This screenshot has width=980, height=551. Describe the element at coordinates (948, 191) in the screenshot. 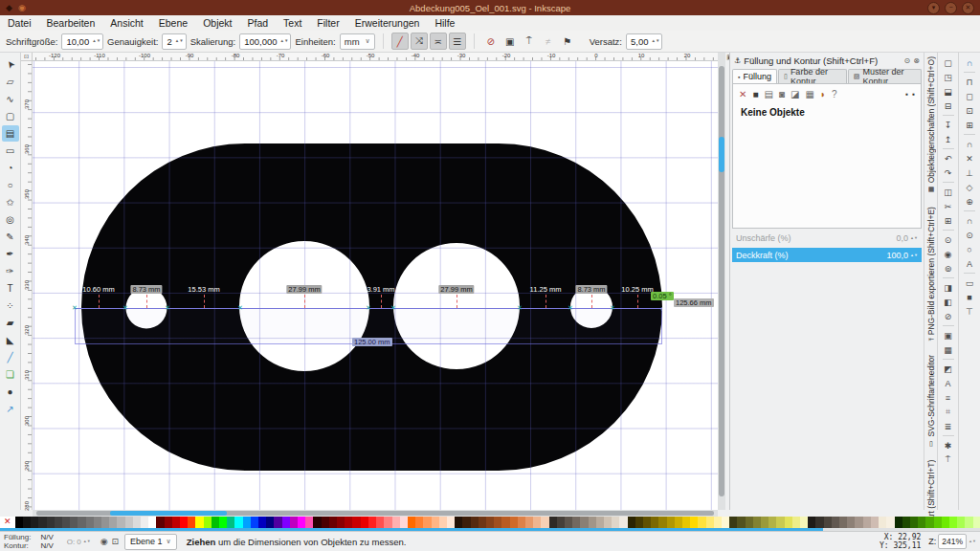

I see `copy-icon: ◫` at that location.